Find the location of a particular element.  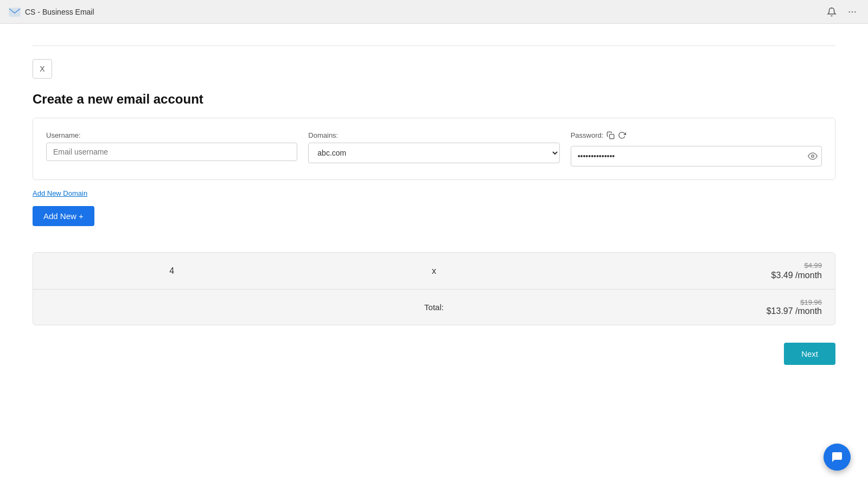

next-button: Next is located at coordinates (809, 354).